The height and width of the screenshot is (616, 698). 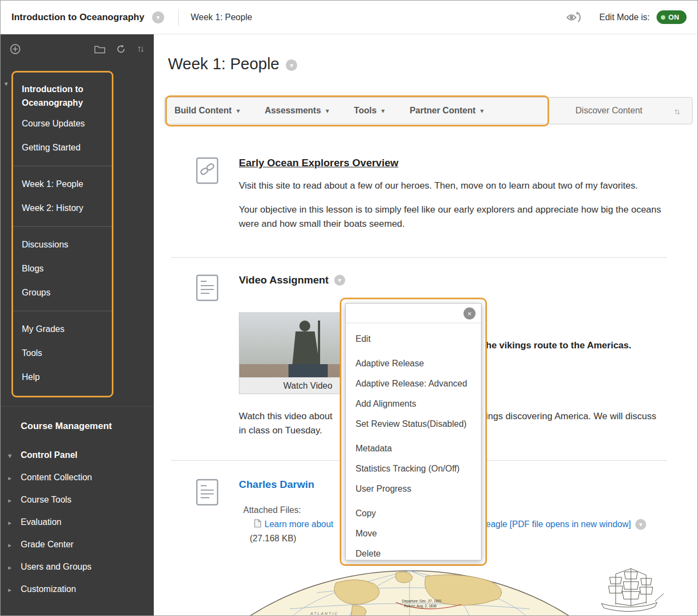 I want to click on sidebar-item-getting-started: Getting Started, so click(x=62, y=148).